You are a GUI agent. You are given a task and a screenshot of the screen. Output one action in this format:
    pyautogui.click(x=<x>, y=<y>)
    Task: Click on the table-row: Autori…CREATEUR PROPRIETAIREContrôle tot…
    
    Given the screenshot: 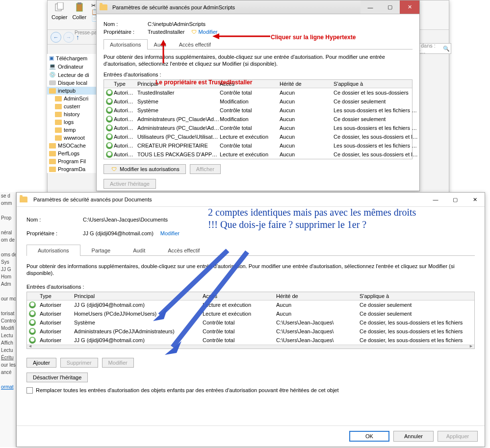 What is the action you would take?
    pyautogui.click(x=258, y=146)
    